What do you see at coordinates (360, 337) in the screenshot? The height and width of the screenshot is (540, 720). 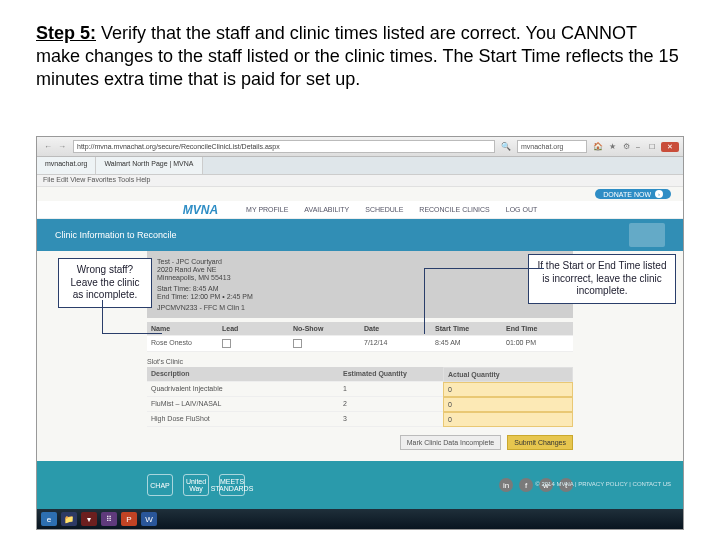 I see `staff-table: Name Lead No-Show Date Start Time End Ti…` at bounding box center [360, 337].